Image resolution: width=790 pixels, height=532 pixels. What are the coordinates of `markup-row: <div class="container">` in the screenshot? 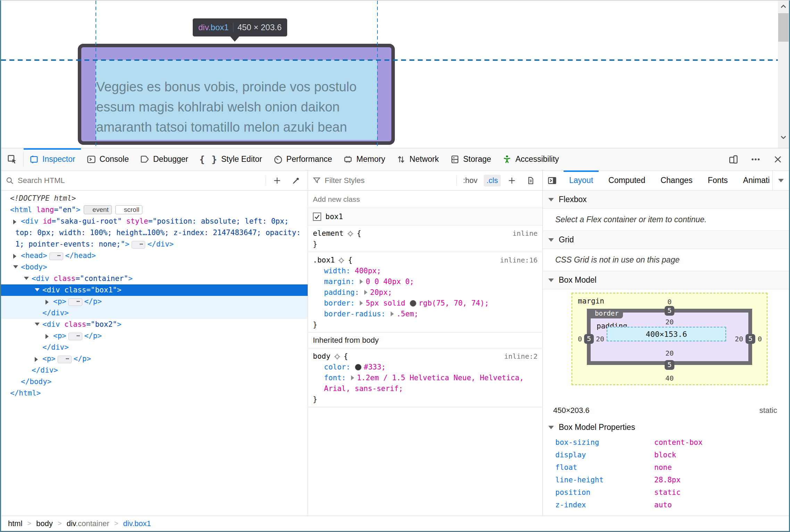 It's located at (154, 279).